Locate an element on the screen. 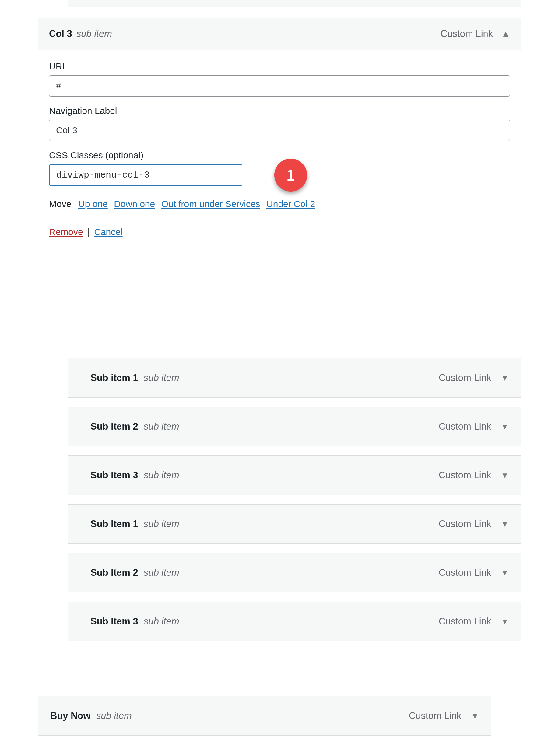  menu-item-type-label: Custom Link is located at coordinates (467, 34).